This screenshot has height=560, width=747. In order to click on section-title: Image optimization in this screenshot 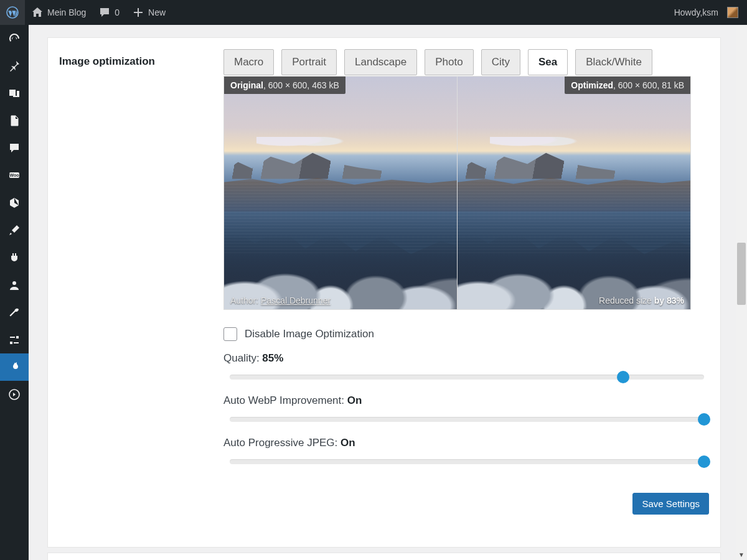, I will do `click(141, 62)`.